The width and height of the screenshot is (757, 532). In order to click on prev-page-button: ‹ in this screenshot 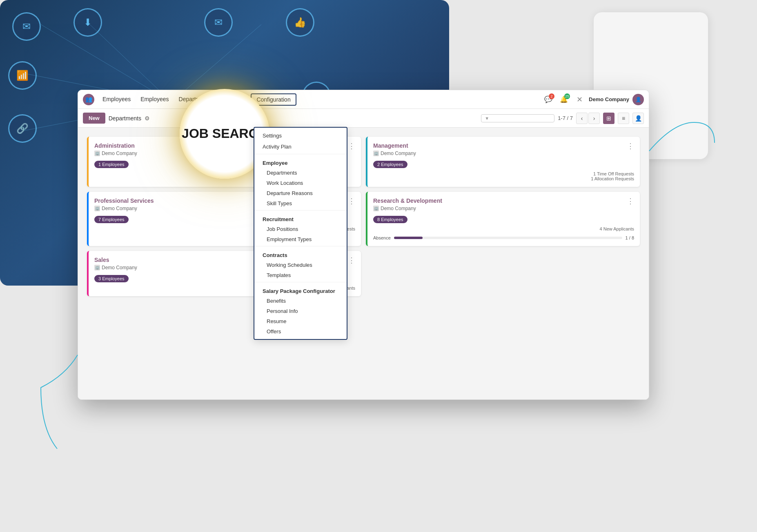, I will do `click(582, 118)`.